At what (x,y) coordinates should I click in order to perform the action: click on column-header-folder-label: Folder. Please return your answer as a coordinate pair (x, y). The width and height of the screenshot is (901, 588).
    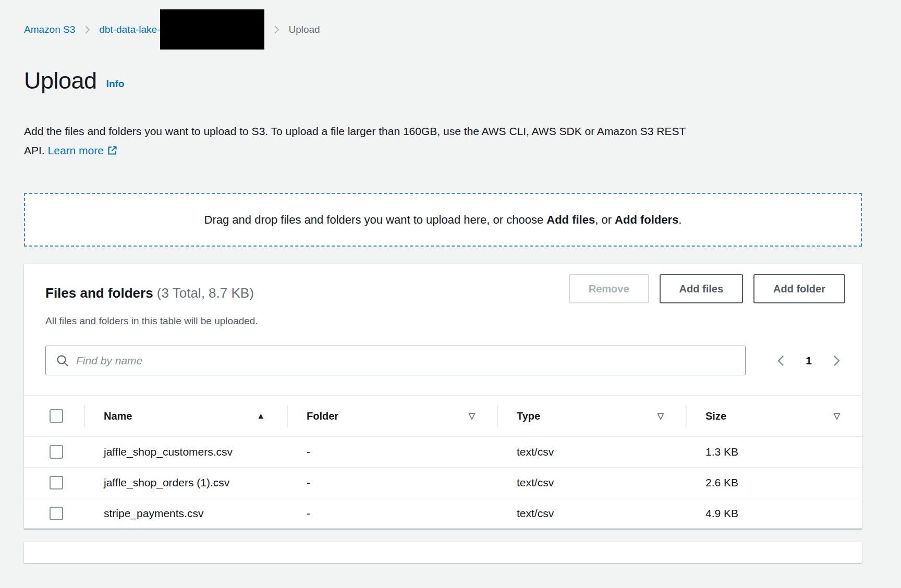
    Looking at the image, I should click on (322, 416).